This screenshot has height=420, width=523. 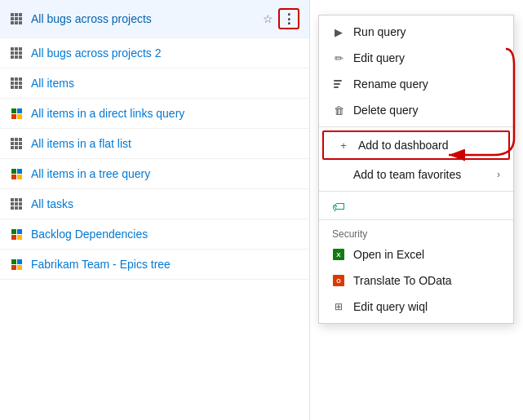 What do you see at coordinates (416, 307) in the screenshot?
I see `menu-item-edit-wiql: ⊞ Edit query wiql` at bounding box center [416, 307].